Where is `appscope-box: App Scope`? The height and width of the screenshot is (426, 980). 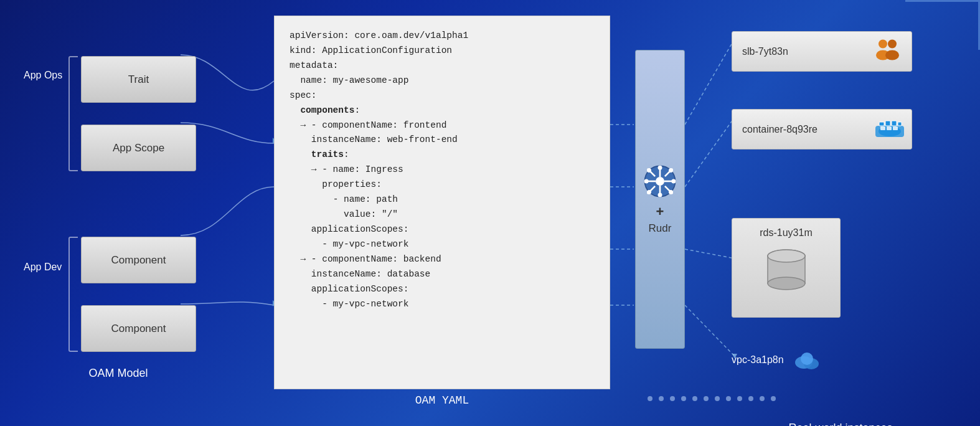
appscope-box: App Scope is located at coordinates (138, 148).